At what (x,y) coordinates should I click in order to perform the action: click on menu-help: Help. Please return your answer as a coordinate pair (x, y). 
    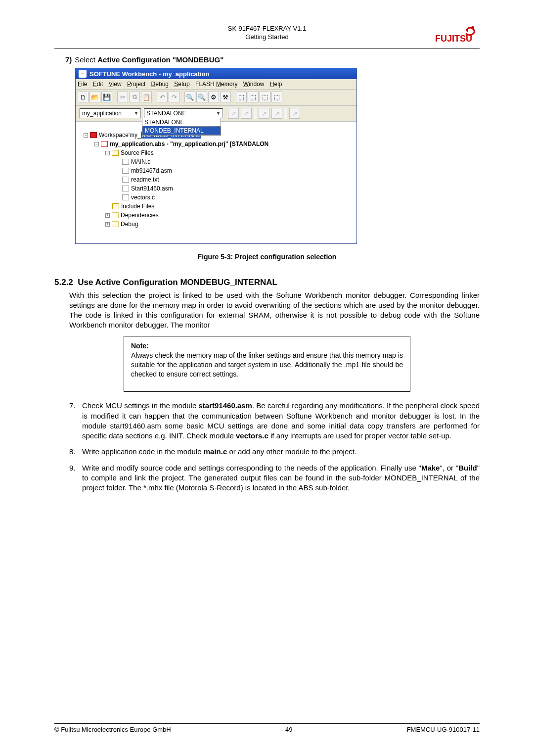
    Looking at the image, I should click on (276, 84).